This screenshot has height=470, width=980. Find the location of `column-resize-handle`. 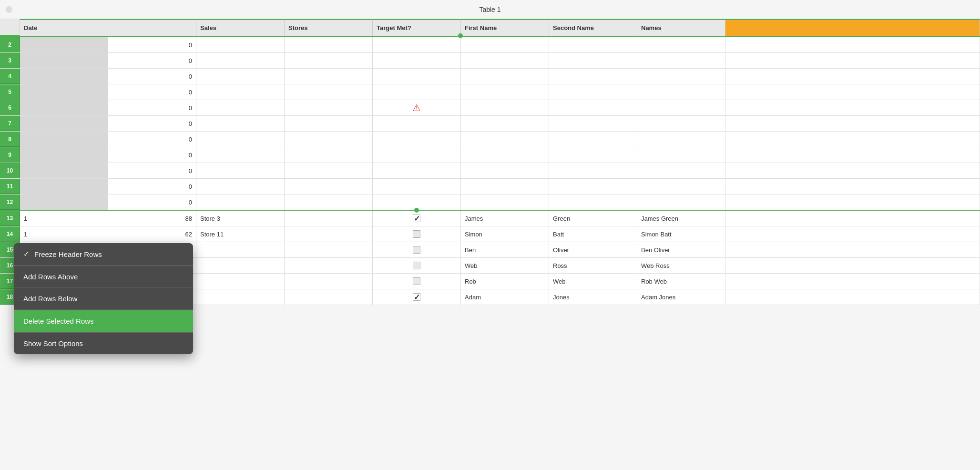

column-resize-handle is located at coordinates (460, 36).